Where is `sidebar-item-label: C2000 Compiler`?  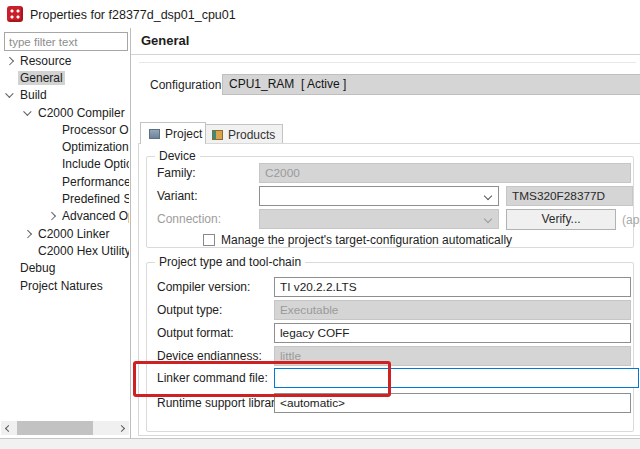 sidebar-item-label: C2000 Compiler is located at coordinates (82, 113).